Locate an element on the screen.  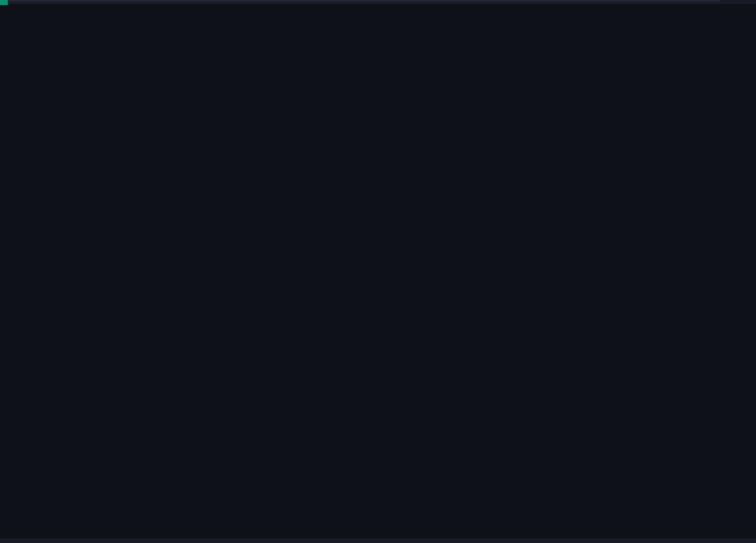
symbol-tag is located at coordinates (4, 2).